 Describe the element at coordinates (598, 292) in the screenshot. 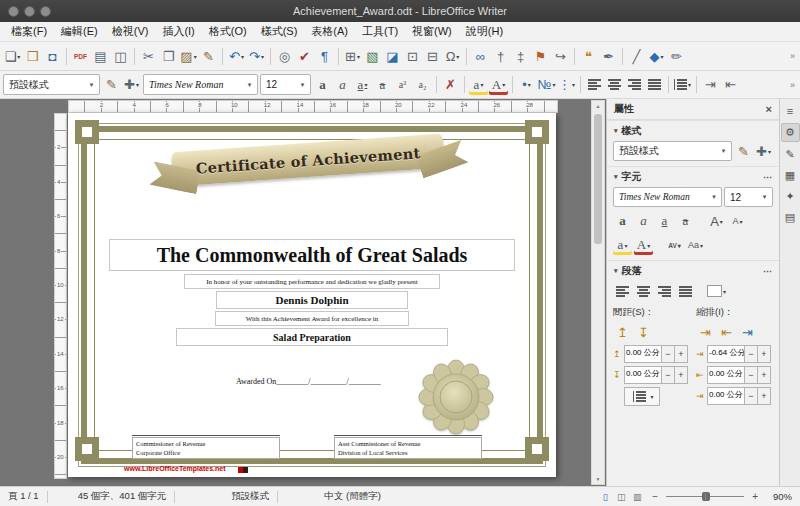

I see `vertical-scrollbar: ▲ ▼` at that location.